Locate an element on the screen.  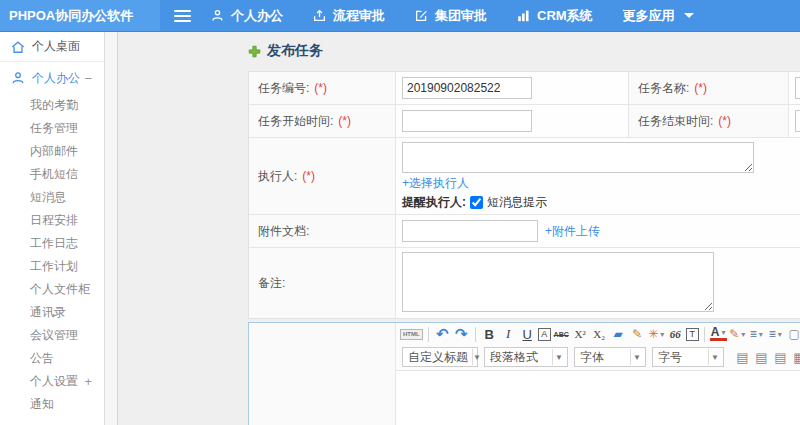
subscript-icon: X₂ is located at coordinates (600, 334).